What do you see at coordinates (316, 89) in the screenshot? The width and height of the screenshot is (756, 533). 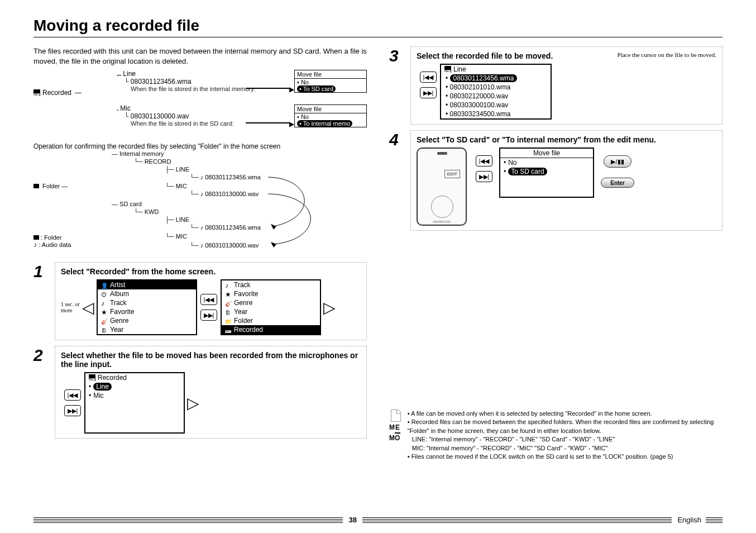 I see `movefile-tosd: To SD card` at bounding box center [316, 89].